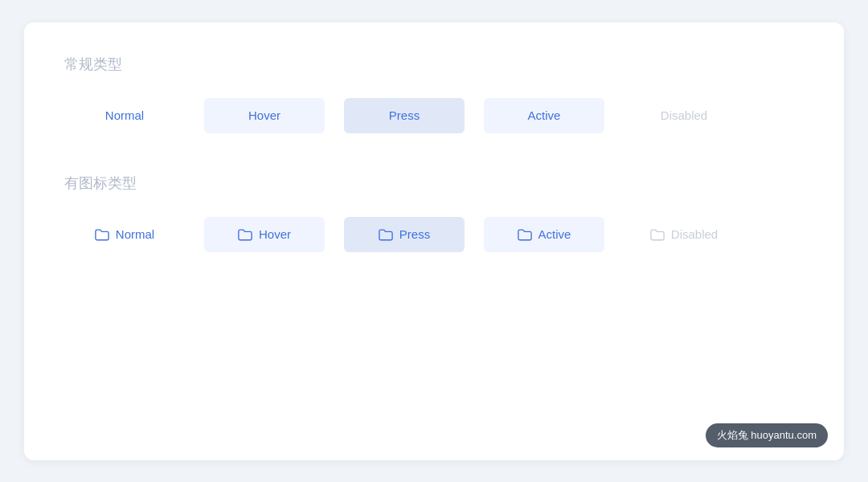  Describe the element at coordinates (434, 94) in the screenshot. I see `regular-section: 常规类型 Normal Hover Press Active Disabled` at that location.